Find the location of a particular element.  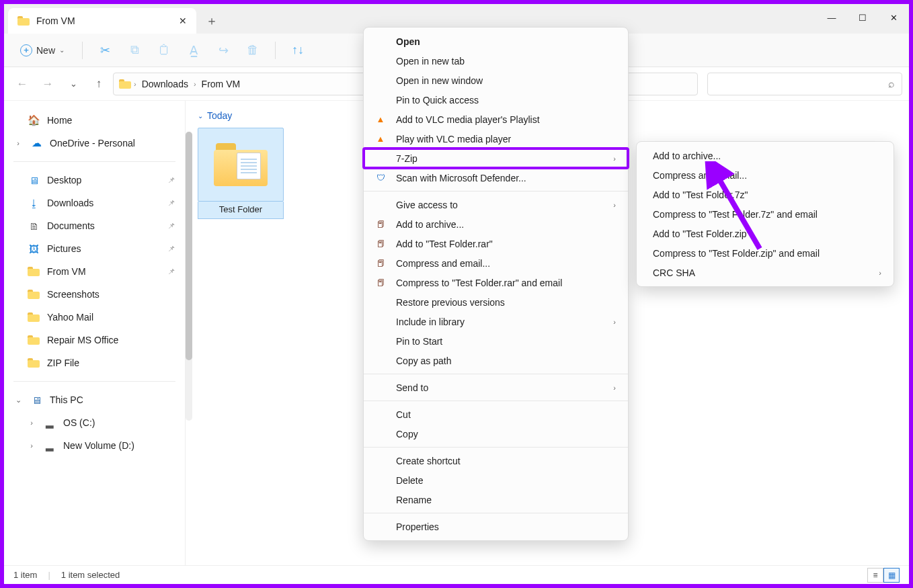

submenu-item: Compress to "Test Folder.zip" and email is located at coordinates (765, 253).